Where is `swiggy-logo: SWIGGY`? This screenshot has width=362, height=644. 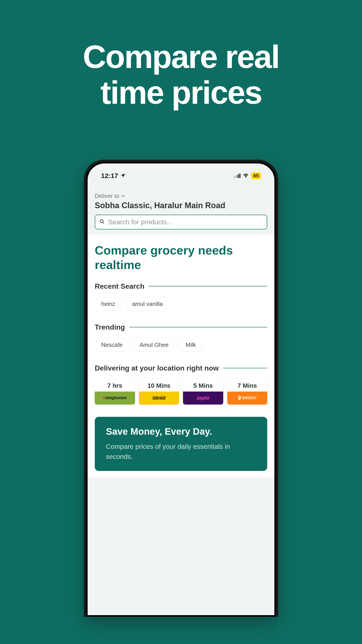 swiggy-logo: SWIGGY is located at coordinates (247, 398).